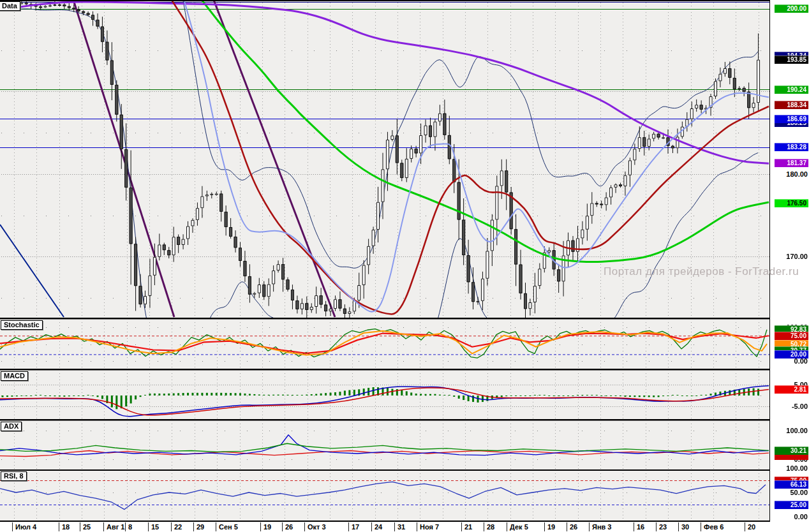 The image size is (809, 532). Describe the element at coordinates (355, 527) in the screenshot. I see `time-axis-label: 17` at that location.